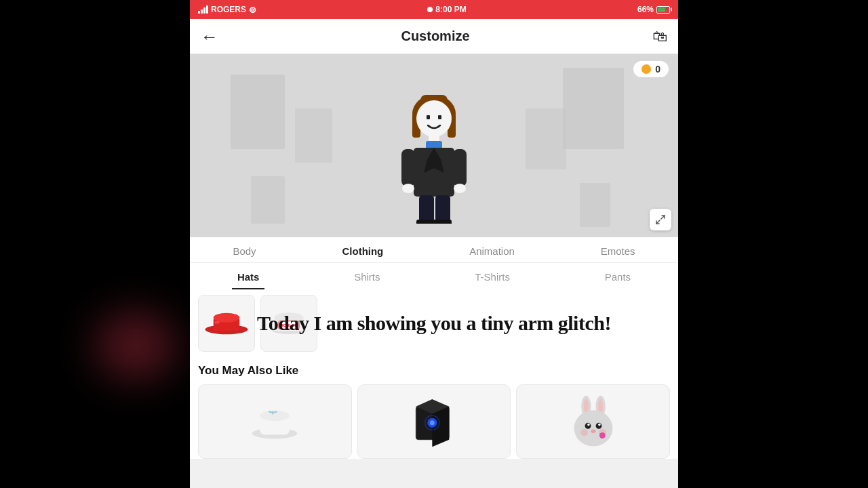 The height and width of the screenshot is (488, 868). I want to click on currency-icon, so click(646, 69).